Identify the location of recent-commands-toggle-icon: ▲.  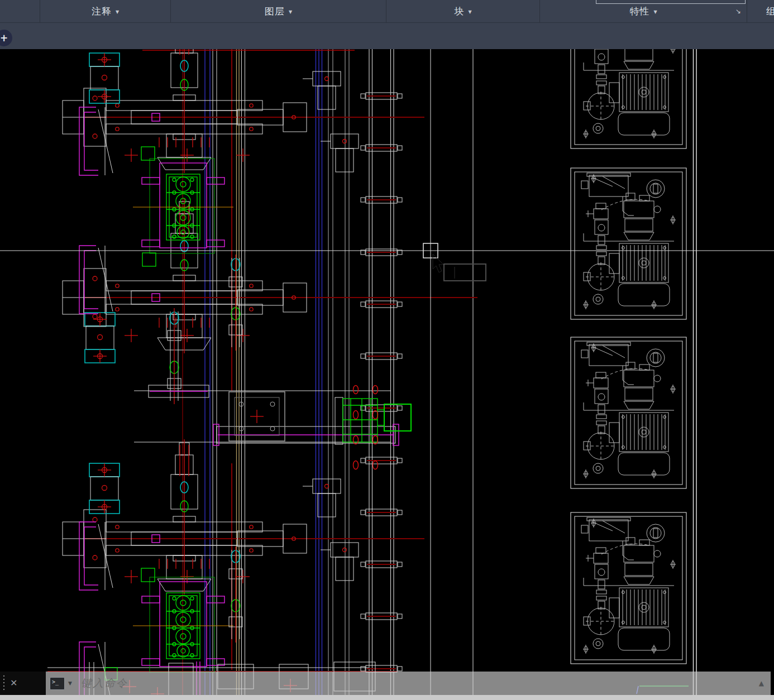
(762, 683).